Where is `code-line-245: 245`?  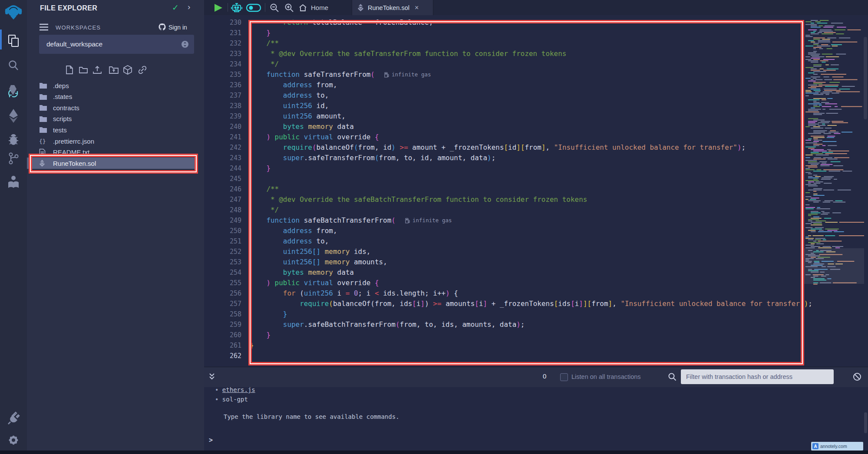
code-line-245: 245 is located at coordinates (536, 179).